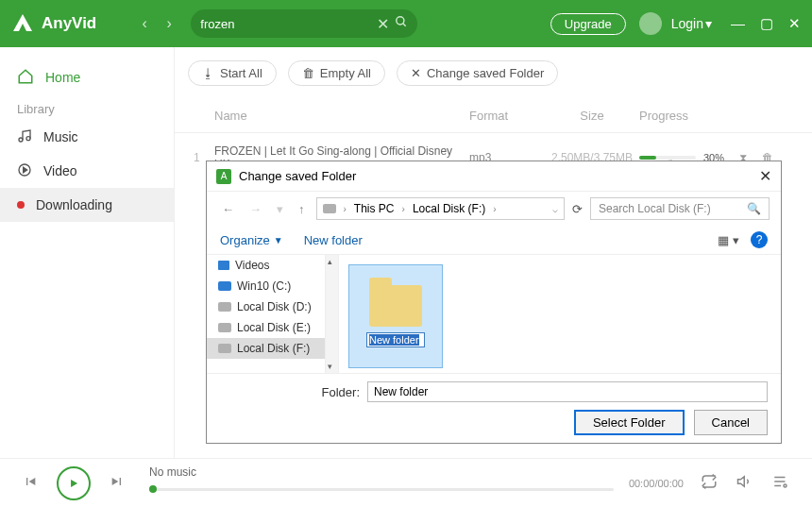  Describe the element at coordinates (401, 24) in the screenshot. I see `search-icon` at that location.